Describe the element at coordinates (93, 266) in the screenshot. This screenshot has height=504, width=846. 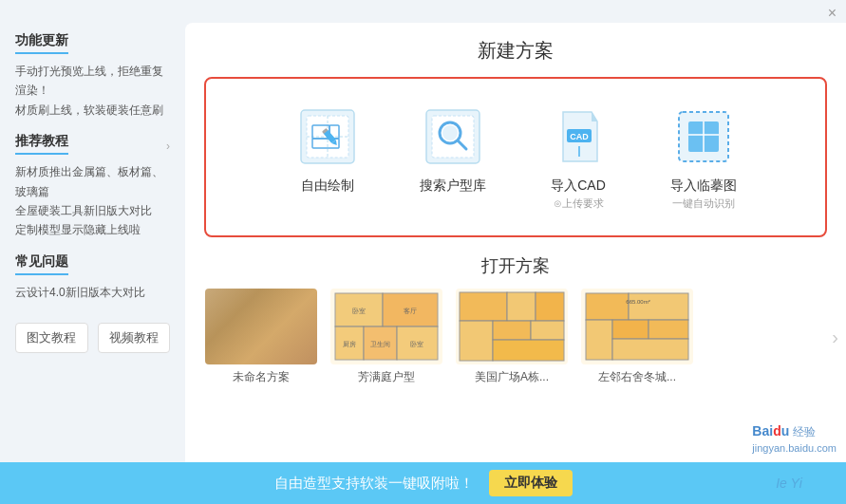
I see `sidebar-section-faq-header: 常见问题` at that location.